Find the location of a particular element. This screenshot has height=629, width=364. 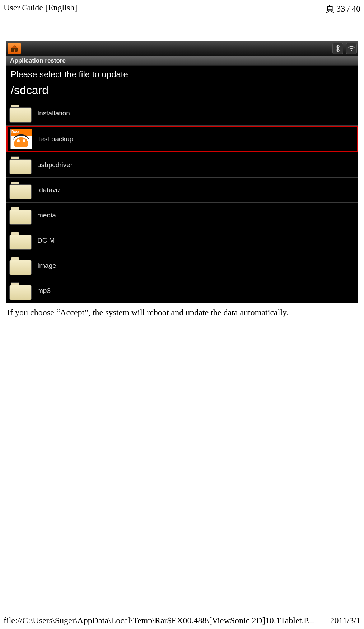

file-row-dataviz: .dataviz is located at coordinates (182, 190).